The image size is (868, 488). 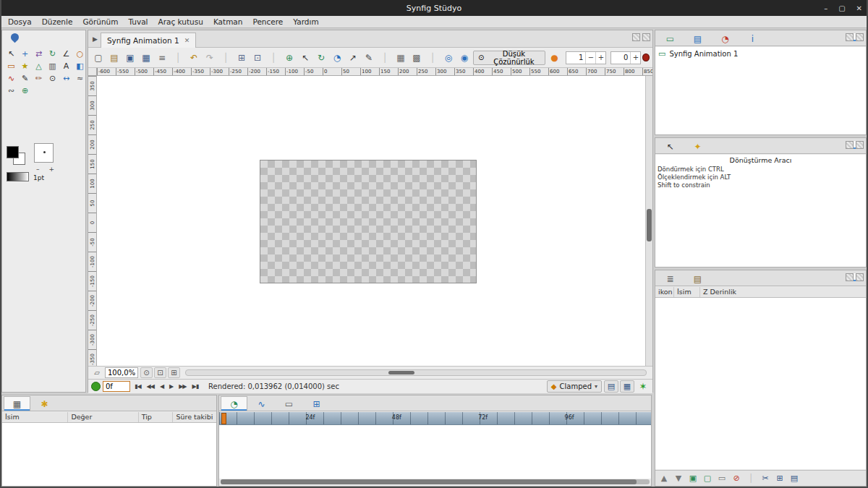 What do you see at coordinates (12, 91) in the screenshot?
I see `lasso-tool: ∾` at bounding box center [12, 91].